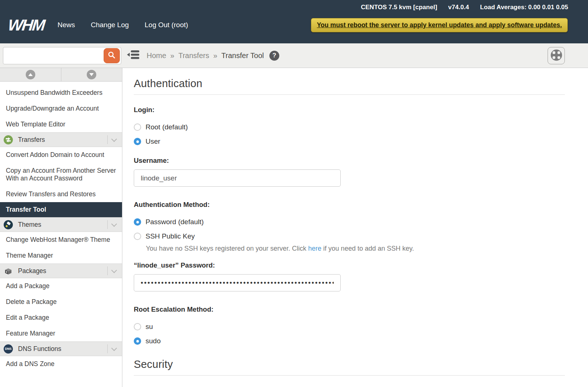  Describe the element at coordinates (133, 55) in the screenshot. I see `collapse-sidebar-button` at that location.